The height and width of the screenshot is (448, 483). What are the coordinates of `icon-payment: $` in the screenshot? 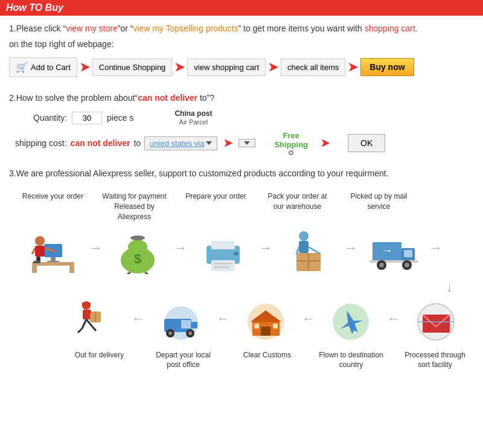 It's located at (138, 251).